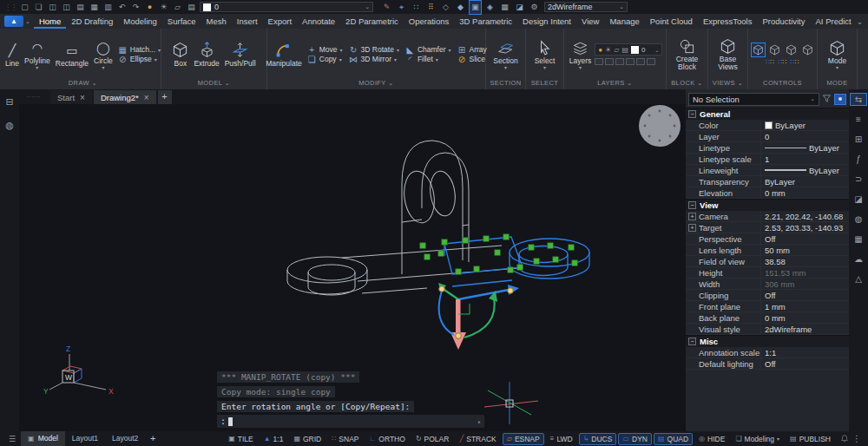 The width and height of the screenshot is (868, 446). I want to click on ribbon-group-caption-block: BLOCK ⌄, so click(687, 83).